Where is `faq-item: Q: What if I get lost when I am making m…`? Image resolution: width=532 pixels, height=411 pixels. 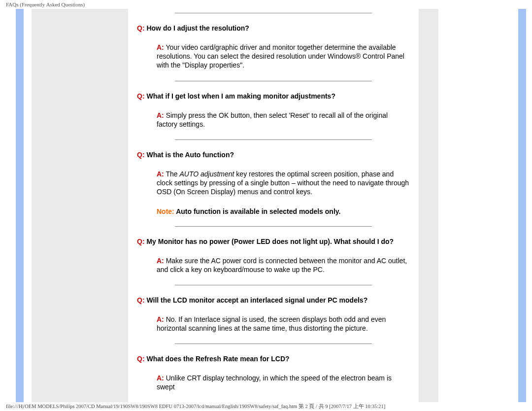
faq-item: Q: What if I get lost when I am making m… is located at coordinates (273, 116).